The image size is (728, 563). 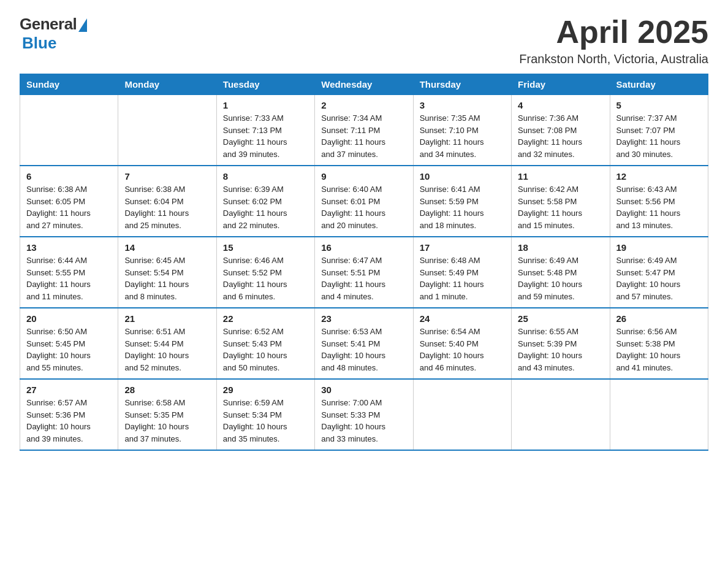 I want to click on day-header-saturday: Saturday, so click(x=659, y=85).